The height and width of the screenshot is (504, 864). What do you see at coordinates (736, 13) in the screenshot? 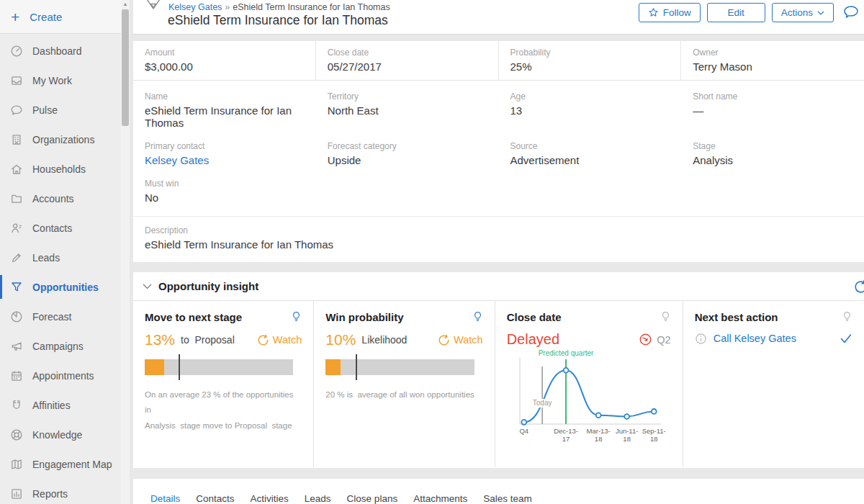
I see `edit-button: Edit` at bounding box center [736, 13].